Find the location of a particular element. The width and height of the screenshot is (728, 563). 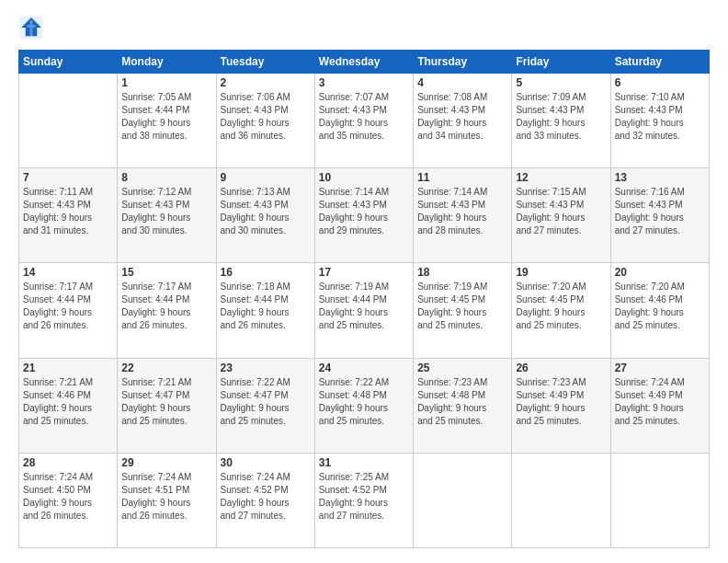

day-number: 25 is located at coordinates (462, 368).